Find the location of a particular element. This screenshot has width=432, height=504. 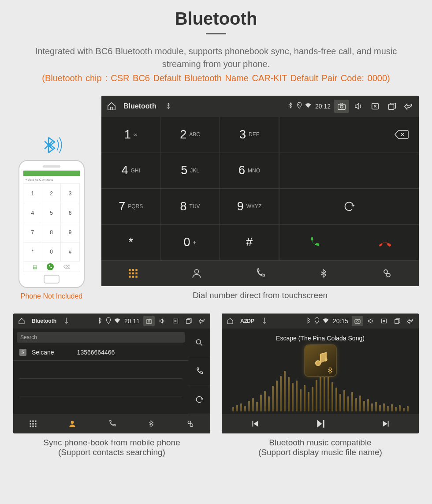

dial-key-2: 2ABC is located at coordinates (190, 135).